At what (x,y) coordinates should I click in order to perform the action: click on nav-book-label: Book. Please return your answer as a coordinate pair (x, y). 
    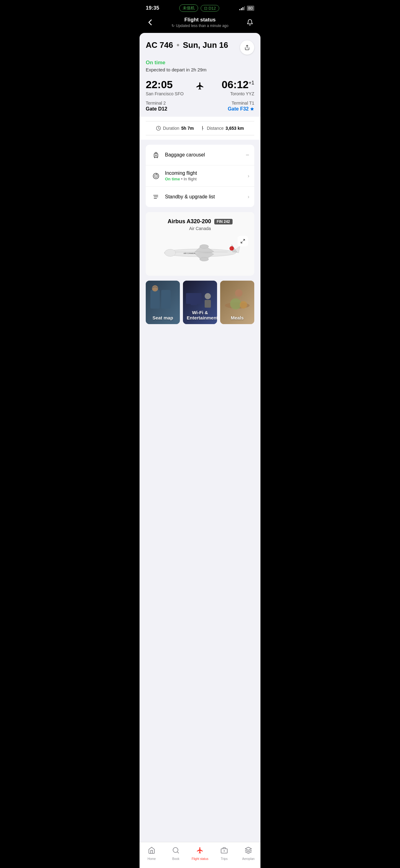
    Looking at the image, I should click on (176, 859).